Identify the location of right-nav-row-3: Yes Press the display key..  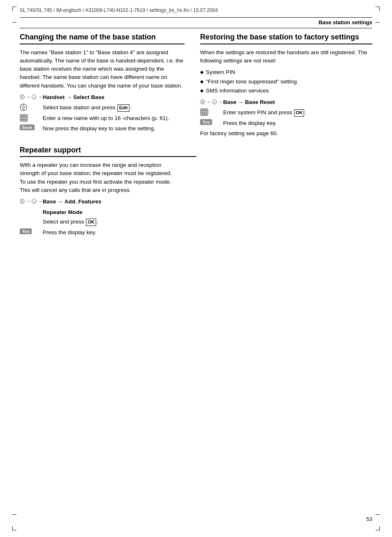
(286, 123).